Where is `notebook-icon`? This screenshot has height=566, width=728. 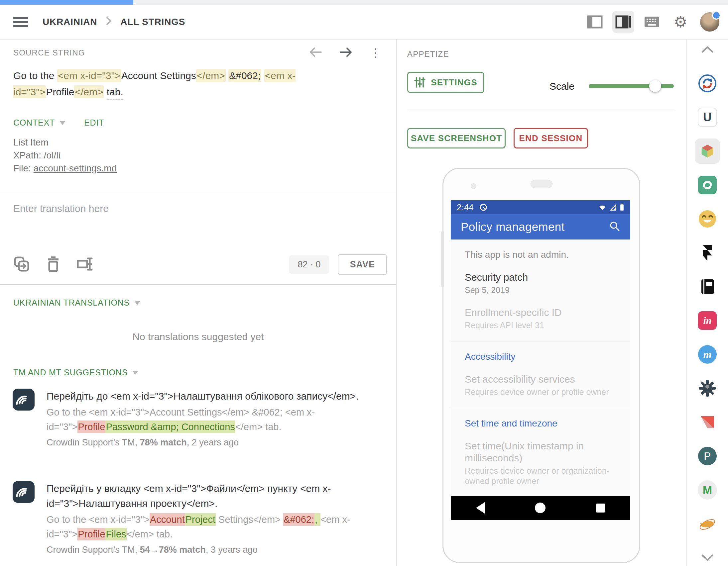 notebook-icon is located at coordinates (707, 286).